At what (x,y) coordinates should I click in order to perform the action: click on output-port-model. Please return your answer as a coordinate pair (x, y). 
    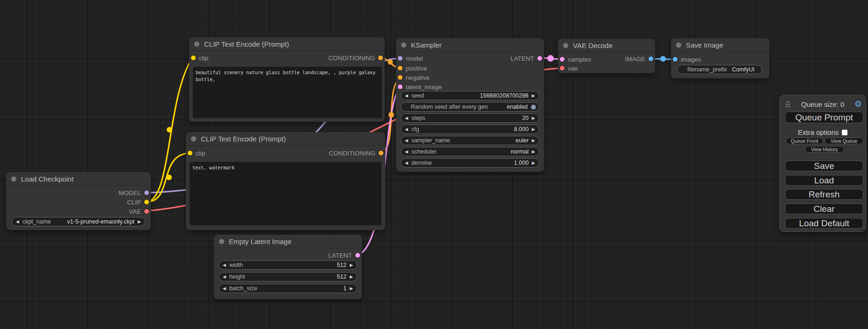
    Looking at the image, I should click on (147, 193).